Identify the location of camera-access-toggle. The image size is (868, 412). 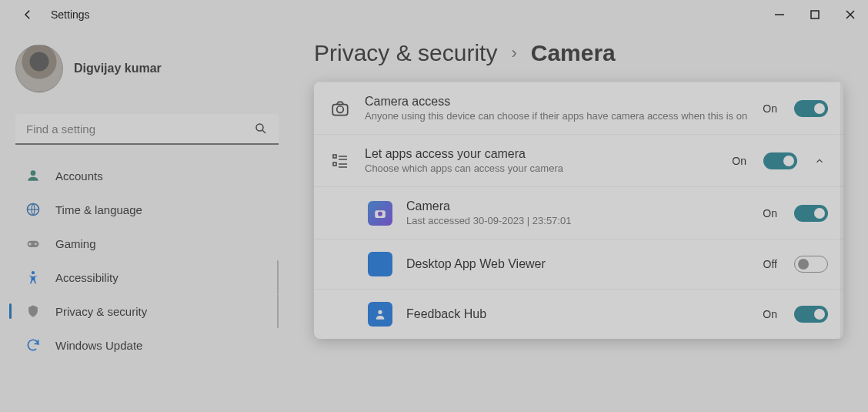
(811, 109).